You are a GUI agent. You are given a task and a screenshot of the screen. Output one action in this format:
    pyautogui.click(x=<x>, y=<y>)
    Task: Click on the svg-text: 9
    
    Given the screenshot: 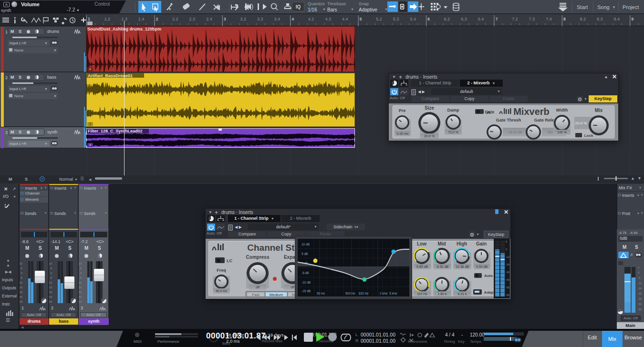 What is the action you would take?
    pyautogui.click(x=633, y=19)
    